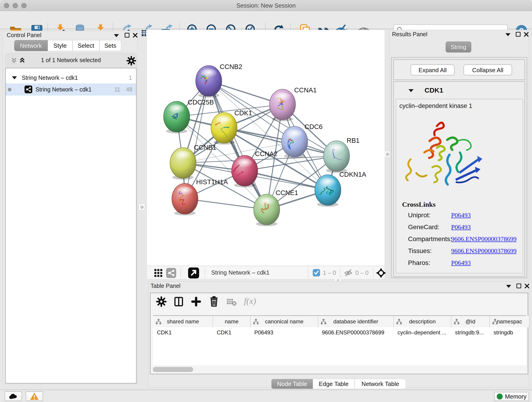 This screenshot has height=402, width=532. I want to click on tab-node-table: Node Table, so click(292, 384).